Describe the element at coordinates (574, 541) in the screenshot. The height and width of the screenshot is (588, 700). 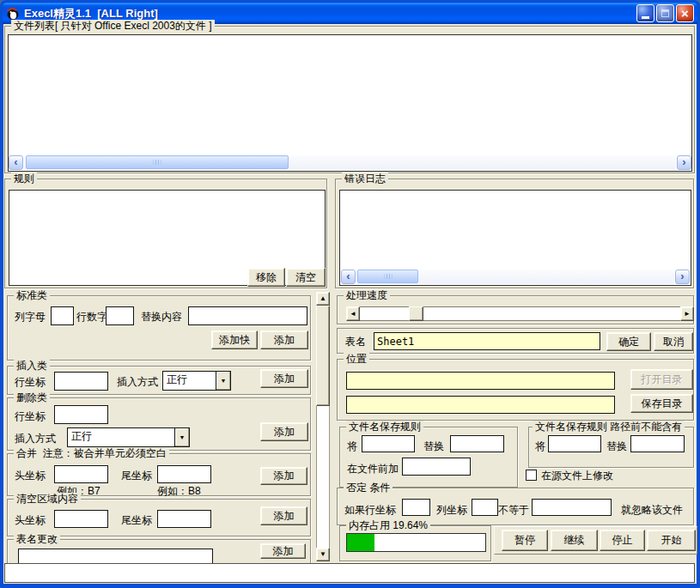
I see `resume-button: 继续` at that location.